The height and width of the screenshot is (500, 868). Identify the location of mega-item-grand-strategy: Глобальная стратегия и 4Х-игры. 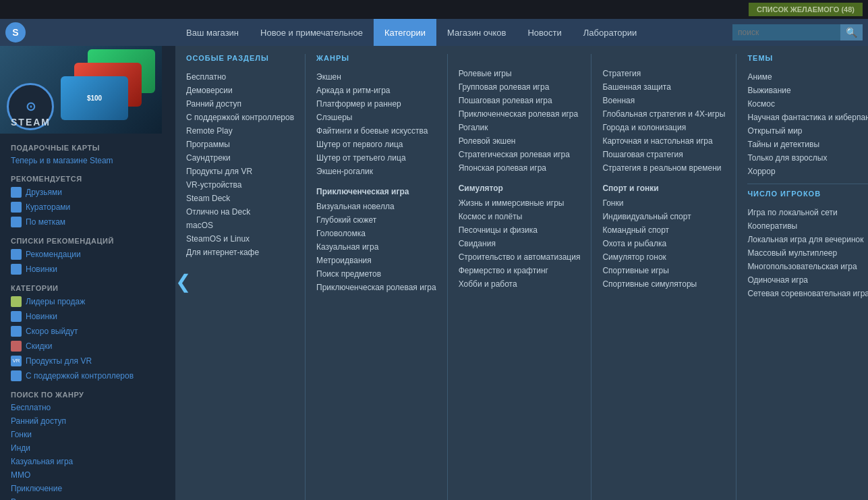
(664, 114).